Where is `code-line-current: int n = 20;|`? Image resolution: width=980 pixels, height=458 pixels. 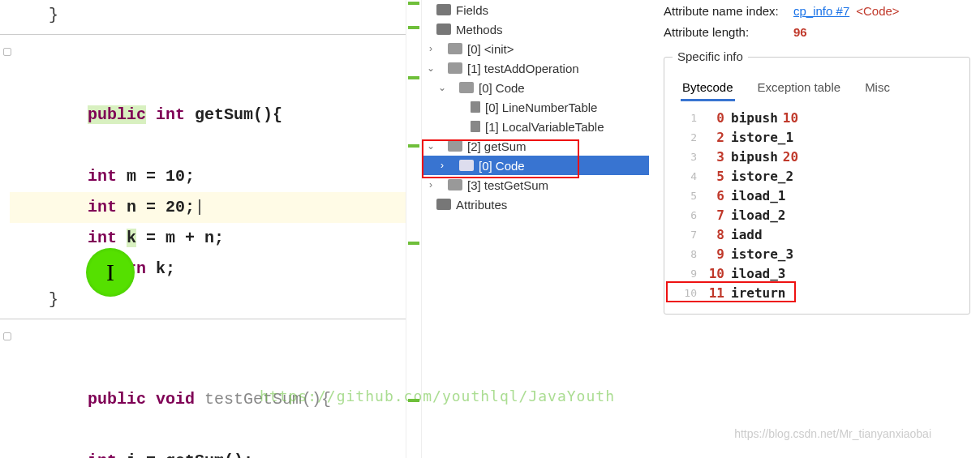 code-line-current: int n = 20;| is located at coordinates (208, 208).